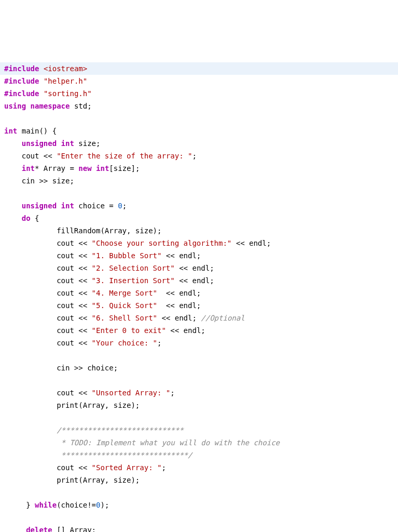  What do you see at coordinates (109, 268) in the screenshot?
I see `code-line: cout << "2. Selection Sort" << endl;` at bounding box center [109, 268].